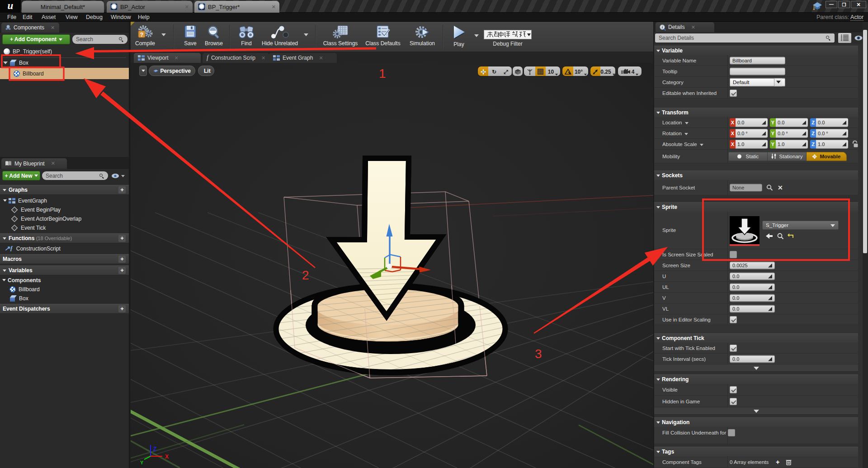 The height and width of the screenshot is (468, 868). I want to click on svg-text: Y, so click(142, 463).